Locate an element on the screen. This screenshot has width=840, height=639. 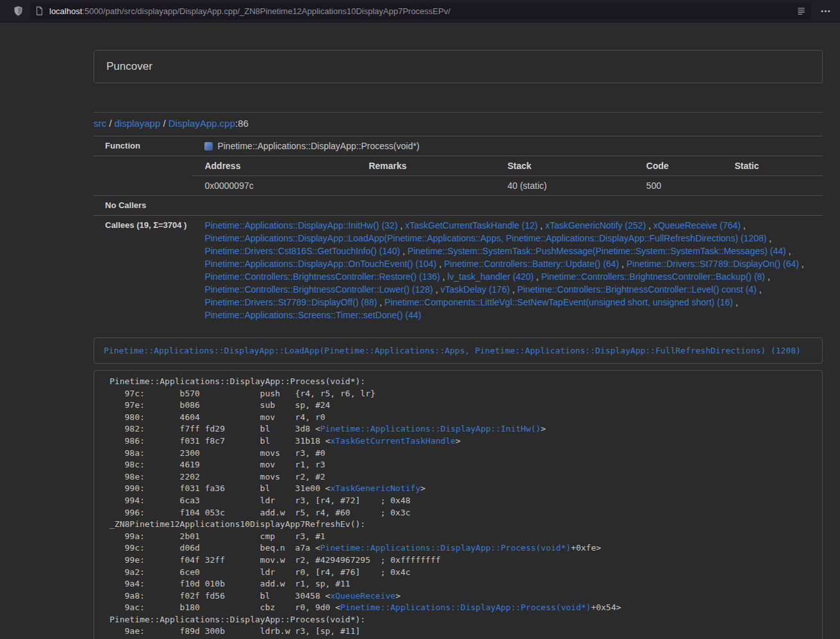
stats-row-label is located at coordinates (142, 176).